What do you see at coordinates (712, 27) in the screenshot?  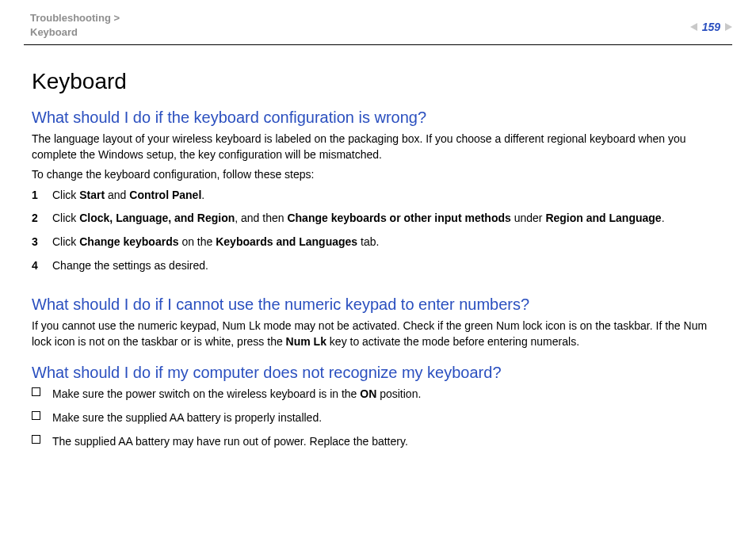 I see `page-number: 159` at bounding box center [712, 27].